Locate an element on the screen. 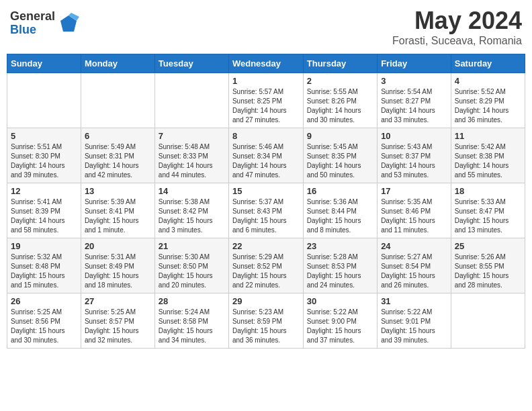 This screenshot has width=532, height=411. day-info: Sunrise: 5:25 AM Sunset: 8:56 PM Dayligh… is located at coordinates (44, 326).